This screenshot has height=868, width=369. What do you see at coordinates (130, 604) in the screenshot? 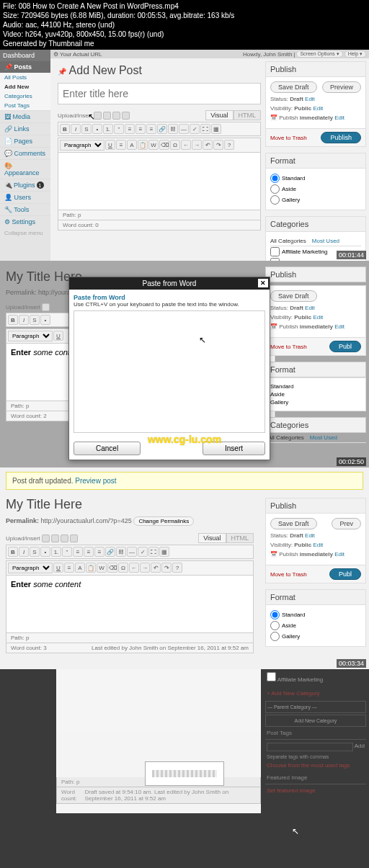
I see `editor-content: Enter some content` at bounding box center [130, 604].